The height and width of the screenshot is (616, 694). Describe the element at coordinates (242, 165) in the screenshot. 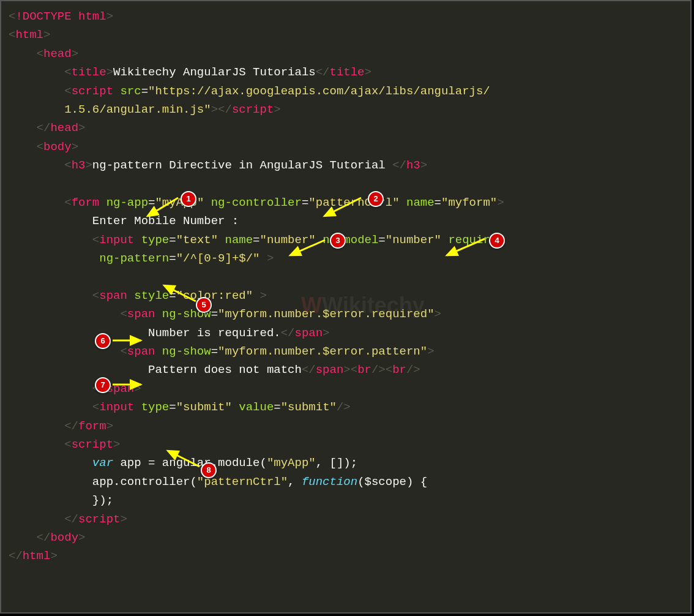

I see `h3-text: ng-pattern Directive in AngularJS Tutori…` at that location.